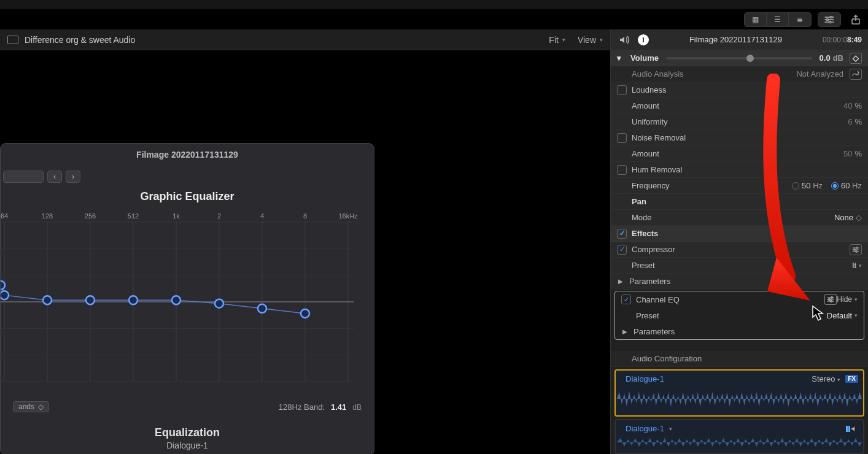 The height and width of the screenshot is (454, 868). What do you see at coordinates (826, 379) in the screenshot?
I see `track-1-mode: Stereo ▾` at bounding box center [826, 379].